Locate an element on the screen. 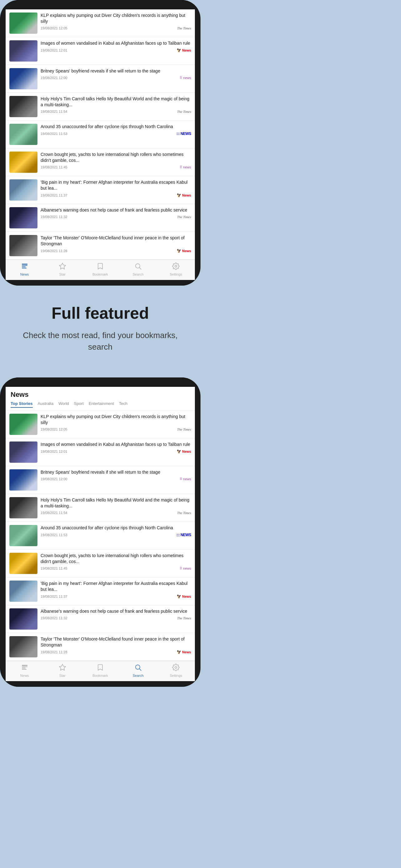 The image size is (401, 868). abc-label: News is located at coordinates (187, 596).